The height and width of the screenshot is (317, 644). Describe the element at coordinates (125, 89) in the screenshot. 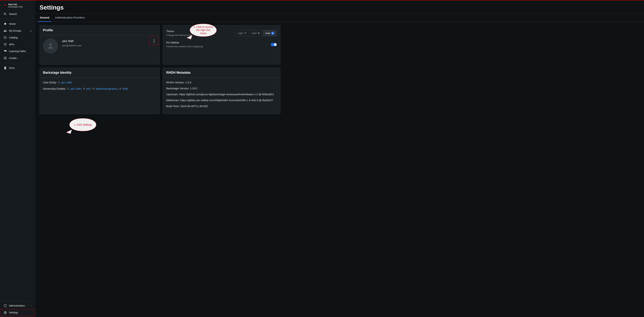

I see `ownership-link: rhdh` at that location.